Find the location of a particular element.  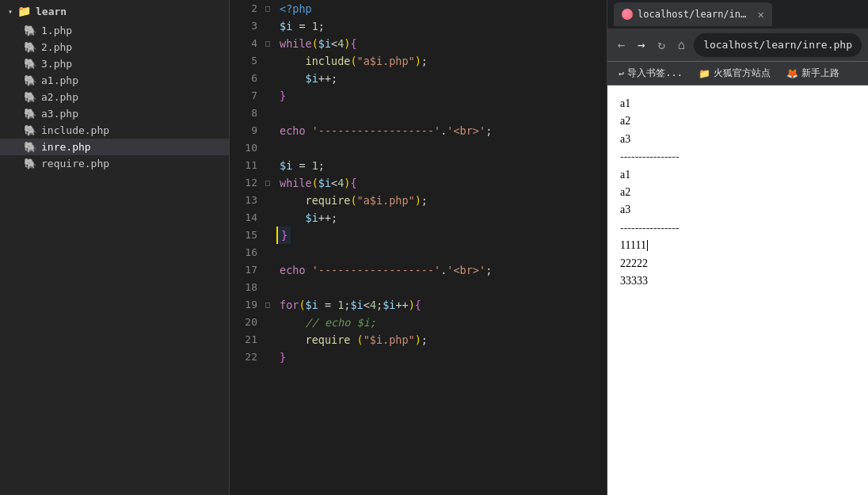

output-line-a1: a1 is located at coordinates (738, 104).